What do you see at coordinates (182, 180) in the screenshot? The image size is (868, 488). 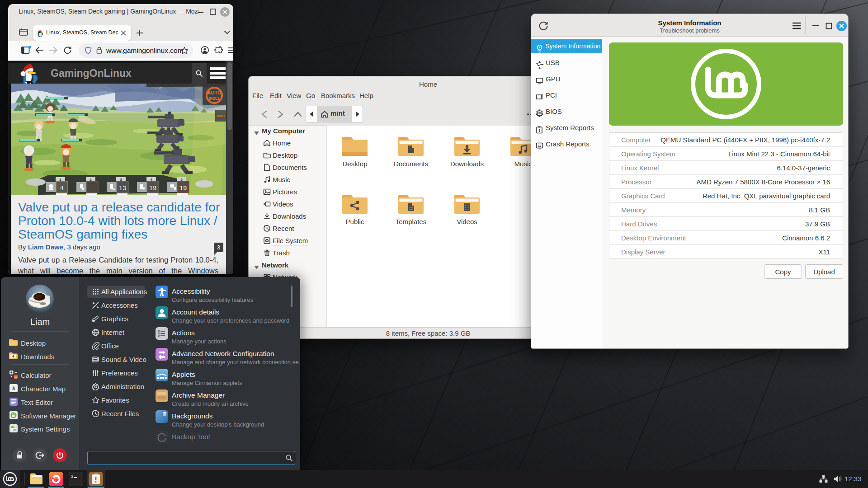 I see `svg-text: 5` at bounding box center [182, 180].